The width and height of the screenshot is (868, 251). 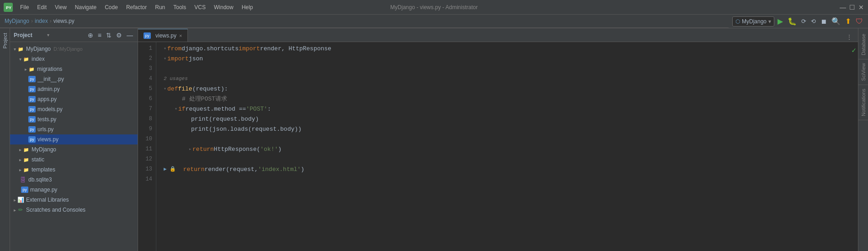 I want to click on minimize-button: —, so click(x=843, y=7).